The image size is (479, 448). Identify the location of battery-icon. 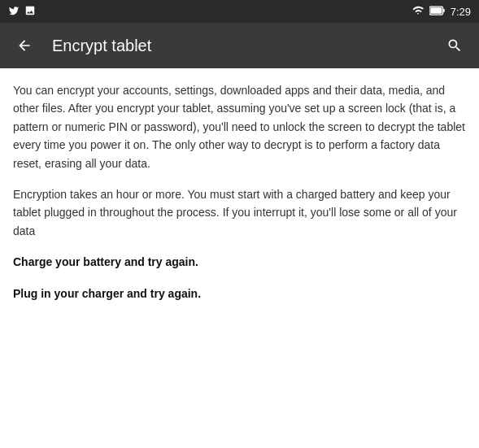
(438, 11).